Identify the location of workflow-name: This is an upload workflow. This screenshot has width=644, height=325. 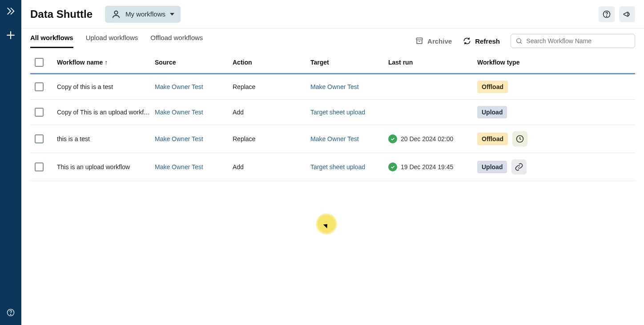
(106, 167).